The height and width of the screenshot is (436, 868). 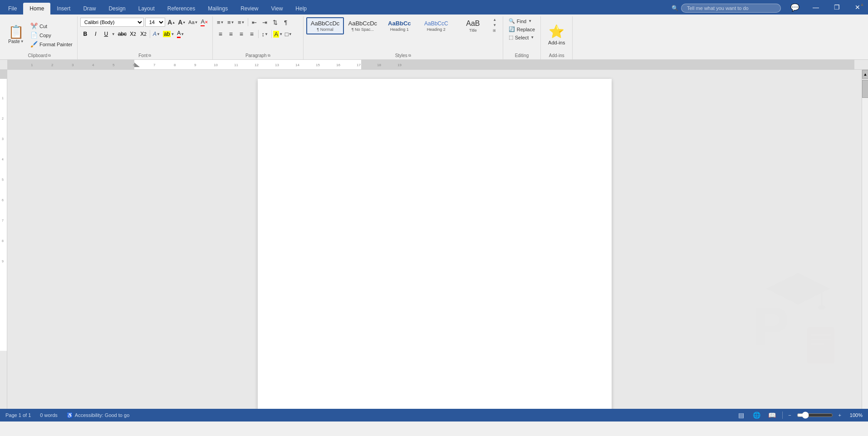 I want to click on decrease-indent-button: ⇤, so click(x=255, y=22).